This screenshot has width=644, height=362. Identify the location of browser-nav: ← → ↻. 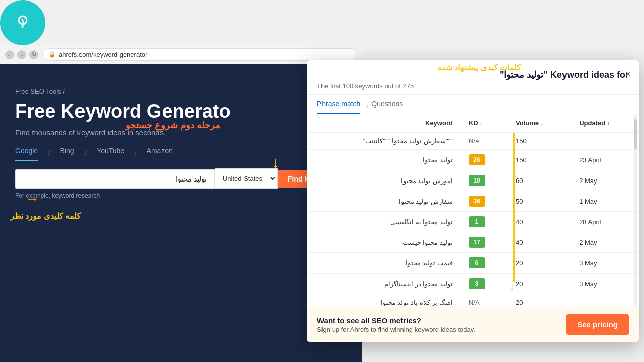
(22, 55).